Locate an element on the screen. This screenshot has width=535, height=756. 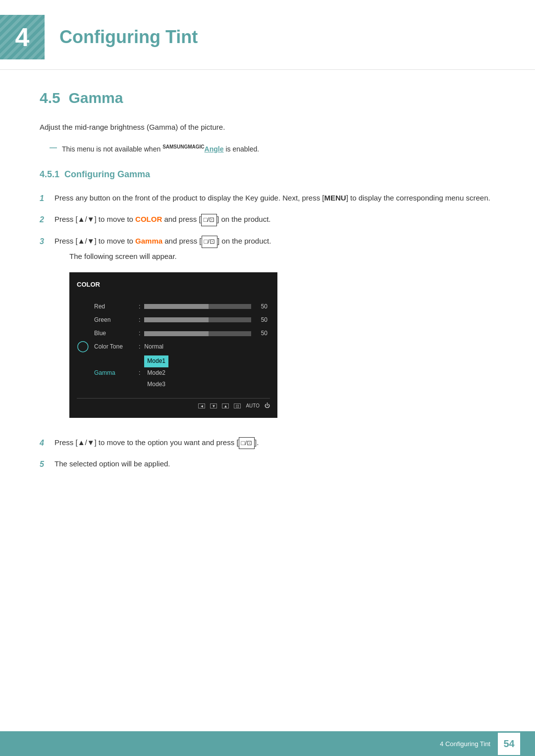
note-box: — This menu is not available when SAMSUN… is located at coordinates (268, 149).